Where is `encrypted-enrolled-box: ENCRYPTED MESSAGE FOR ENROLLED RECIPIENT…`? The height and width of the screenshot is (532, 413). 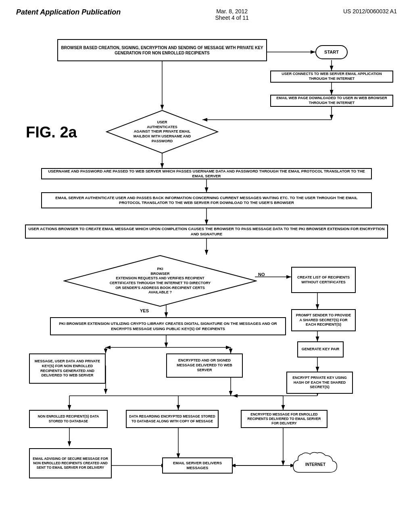
encrypted-enrolled-box: ENCRYPTED MESSAGE FOR ENROLLED RECIPIENT… is located at coordinates (284, 419).